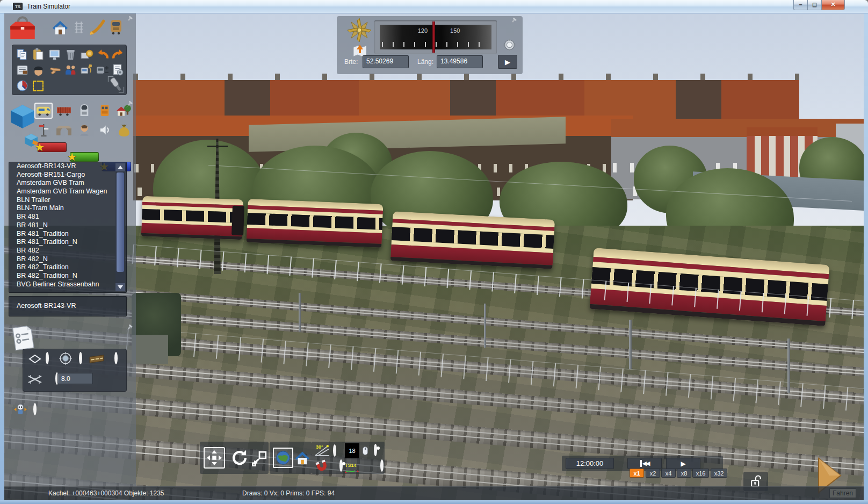 Image resolution: width=868 pixels, height=504 pixels. What do you see at coordinates (64, 130) in the screenshot?
I see `category-bridges-button` at bounding box center [64, 130].